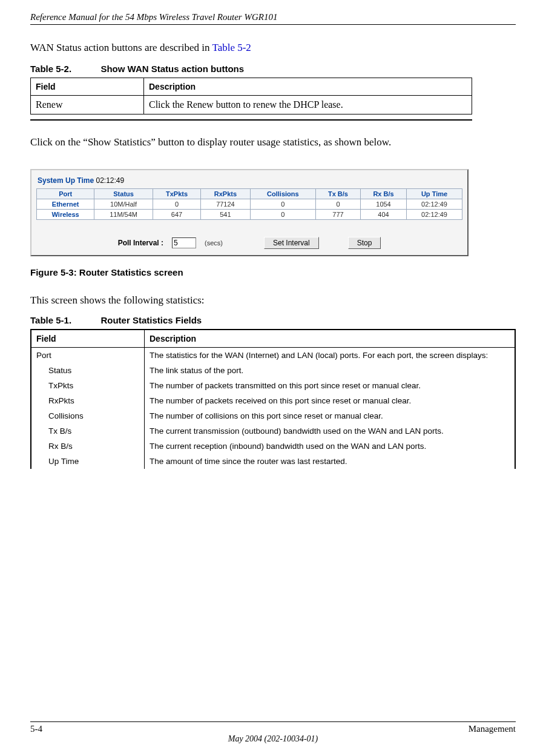 The width and height of the screenshot is (546, 756). I want to click on desc-cell: The statistics for the WAN (Internet) an…, so click(331, 356).